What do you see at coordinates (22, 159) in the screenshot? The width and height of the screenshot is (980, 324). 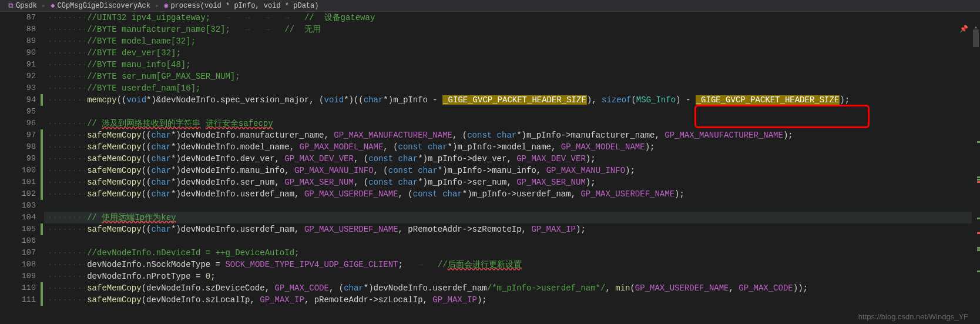 I see `line-number: 99` at bounding box center [22, 159].